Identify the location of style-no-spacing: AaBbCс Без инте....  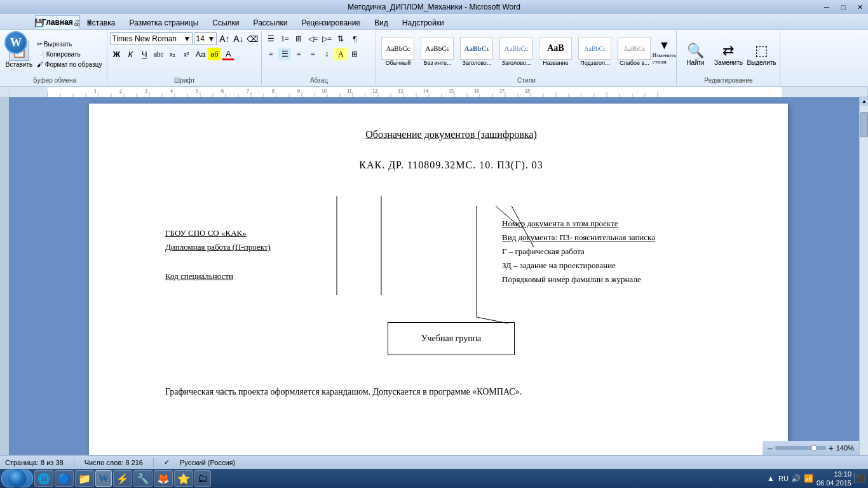
(437, 51).